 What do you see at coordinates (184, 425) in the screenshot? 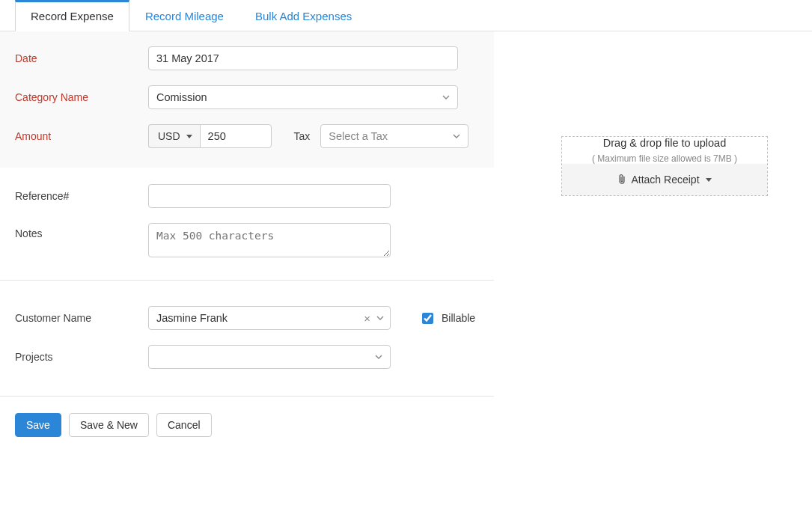
I see `cancel-button: Cancel` at bounding box center [184, 425].